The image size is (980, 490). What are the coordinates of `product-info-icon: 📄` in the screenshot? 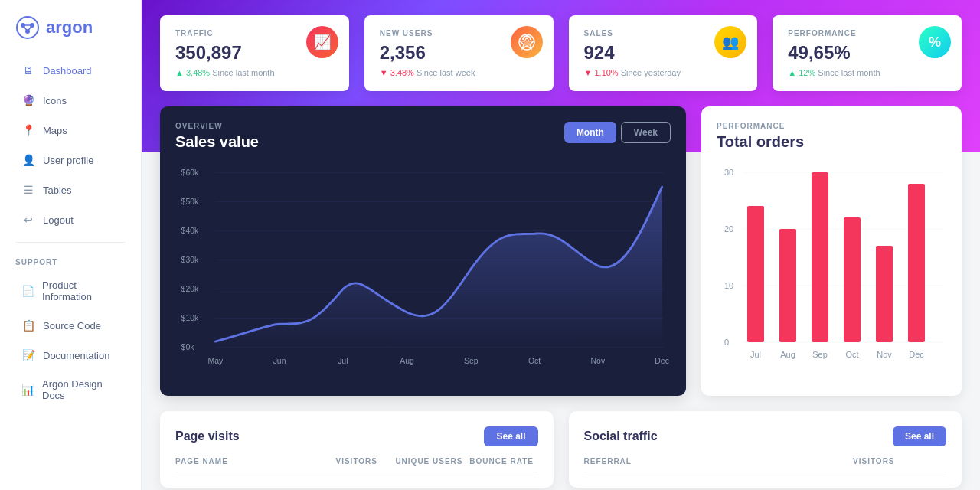 It's located at (28, 291).